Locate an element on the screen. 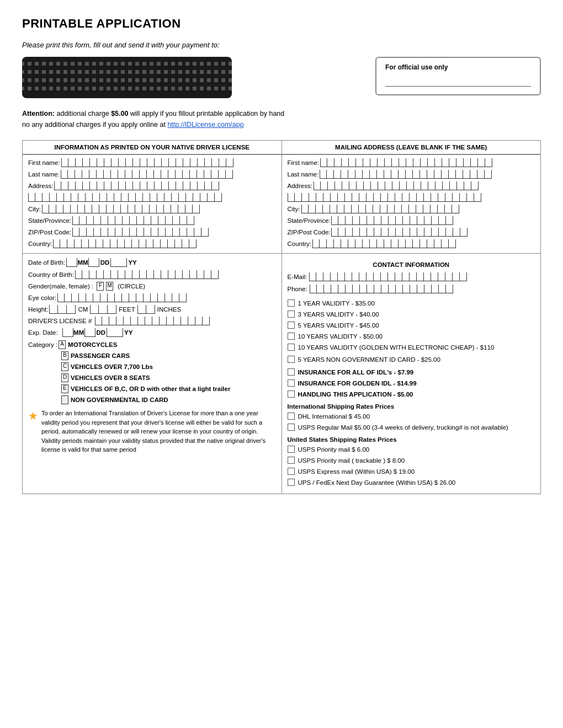 This screenshot has height=728, width=563. cat-c-box: C is located at coordinates (65, 367).